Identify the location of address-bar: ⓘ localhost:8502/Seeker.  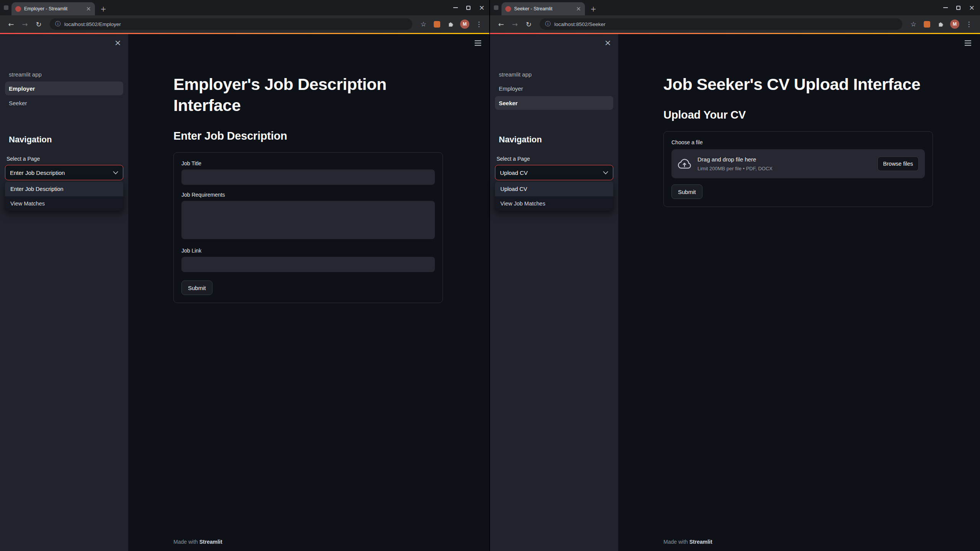
(721, 24).